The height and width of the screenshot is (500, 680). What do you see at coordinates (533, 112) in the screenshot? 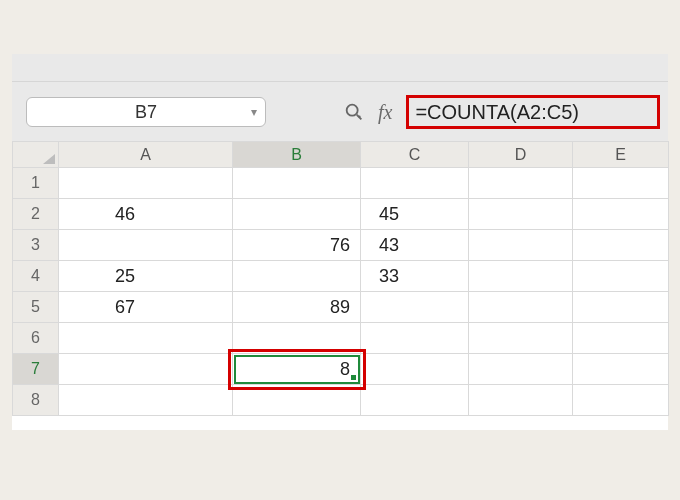
I see `formula-bar-highlight` at bounding box center [533, 112].